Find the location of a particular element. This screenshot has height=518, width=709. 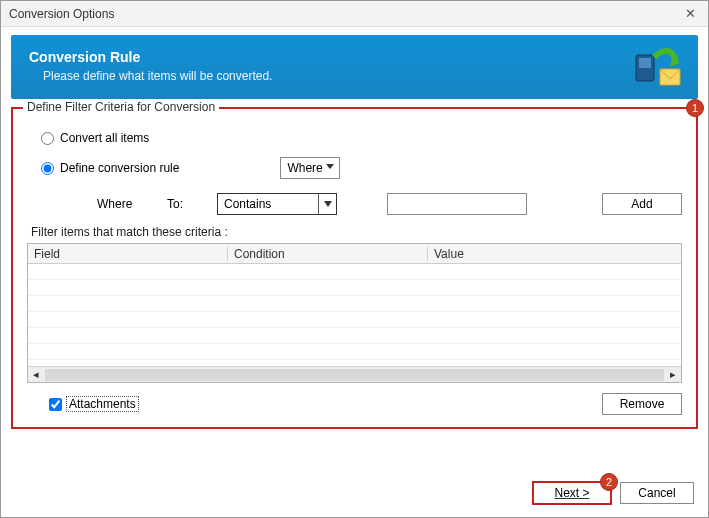

where-label: Where is located at coordinates (122, 204).